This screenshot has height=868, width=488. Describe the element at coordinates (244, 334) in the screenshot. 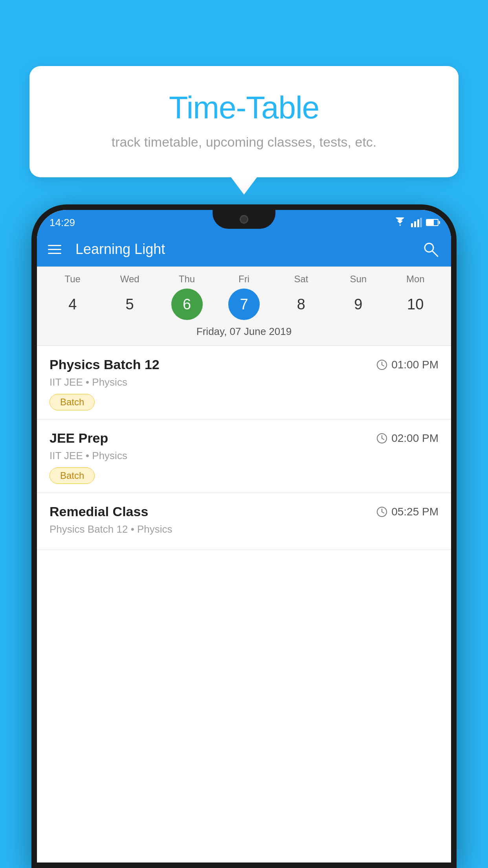

I see `selected-date: Friday, 07 June 2019` at that location.